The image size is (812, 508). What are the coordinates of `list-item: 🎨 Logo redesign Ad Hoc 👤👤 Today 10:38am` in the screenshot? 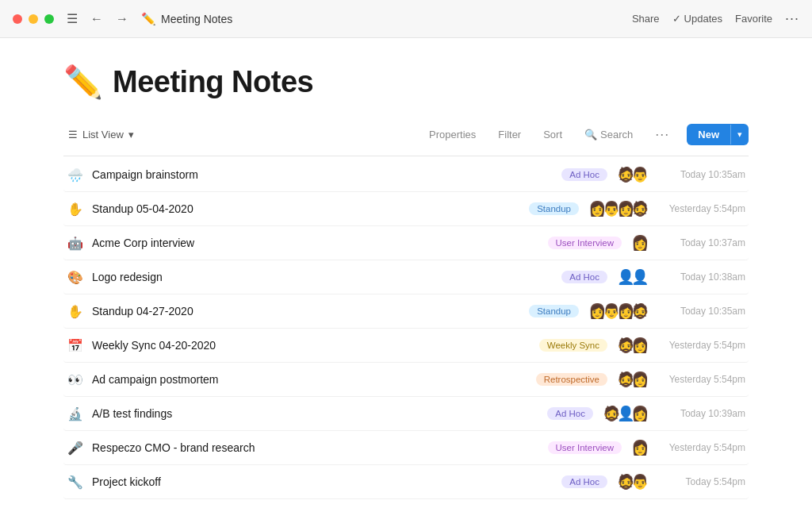 It's located at (406, 278).